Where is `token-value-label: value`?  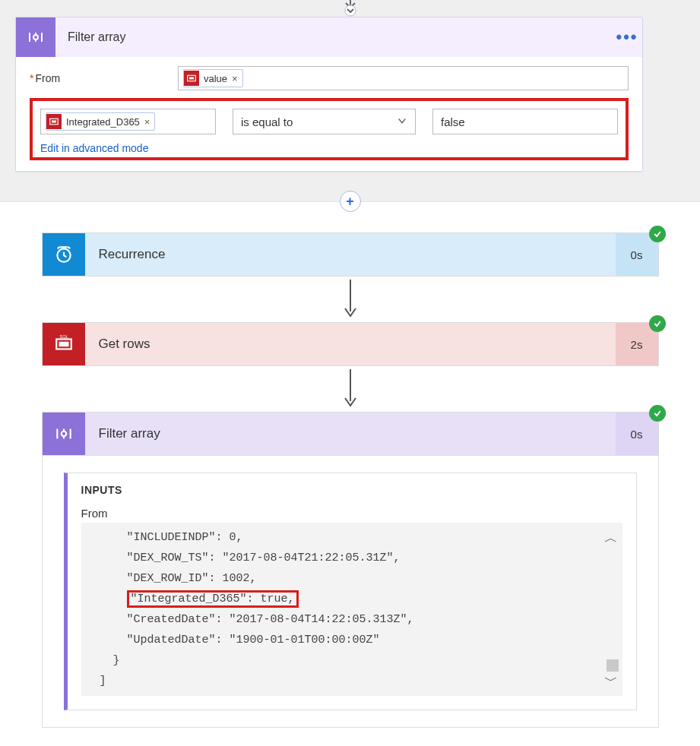 token-value-label: value is located at coordinates (216, 79).